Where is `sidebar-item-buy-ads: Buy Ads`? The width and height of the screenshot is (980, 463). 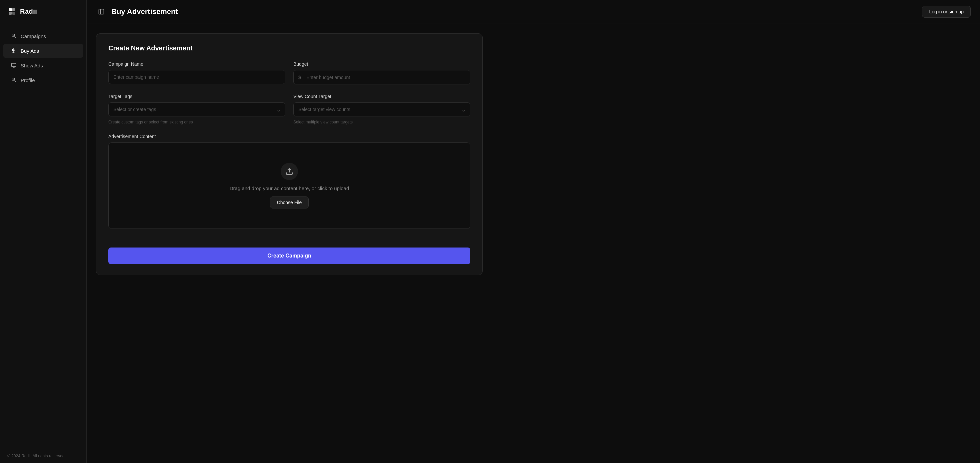 sidebar-item-buy-ads: Buy Ads is located at coordinates (43, 51).